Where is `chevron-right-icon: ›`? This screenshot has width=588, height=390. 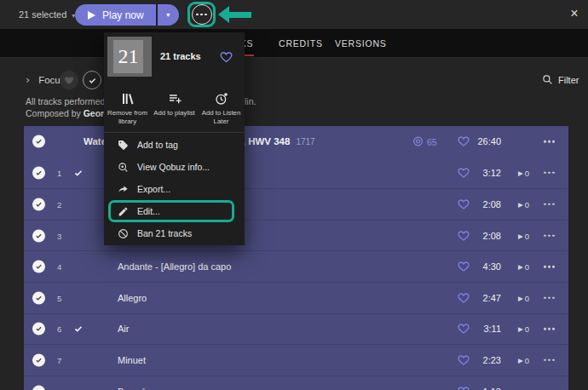 chevron-right-icon: › is located at coordinates (27, 80).